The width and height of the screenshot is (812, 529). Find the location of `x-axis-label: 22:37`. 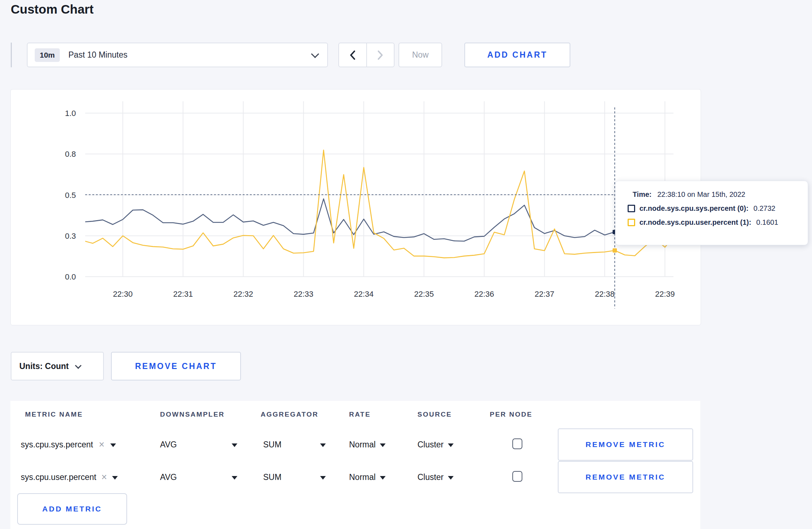

x-axis-label: 22:37 is located at coordinates (544, 294).